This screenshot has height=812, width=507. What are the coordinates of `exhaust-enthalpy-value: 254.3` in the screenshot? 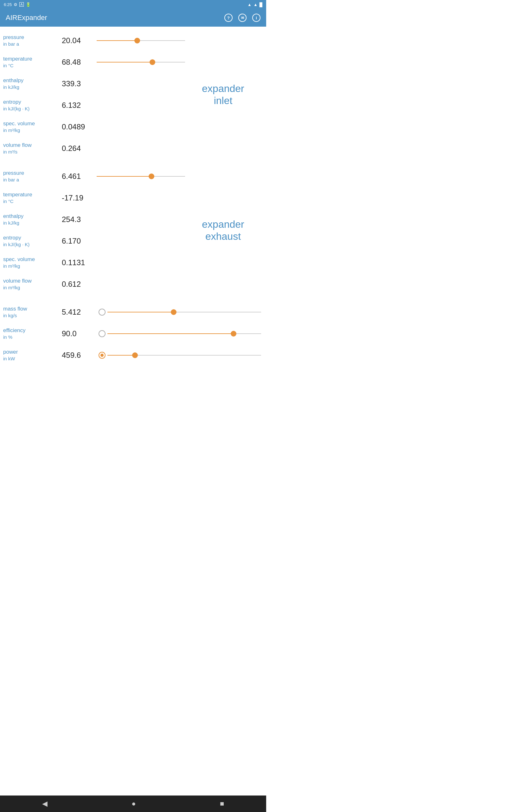 It's located at (79, 219).